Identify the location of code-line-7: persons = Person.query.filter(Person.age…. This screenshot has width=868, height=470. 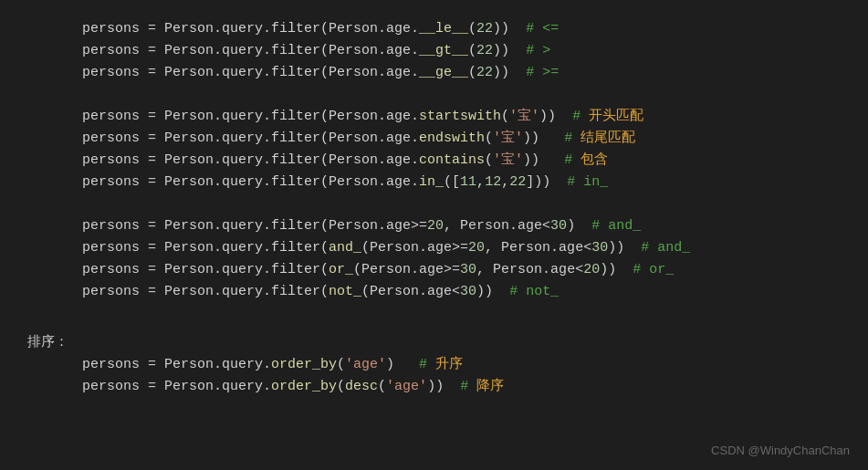
(434, 183).